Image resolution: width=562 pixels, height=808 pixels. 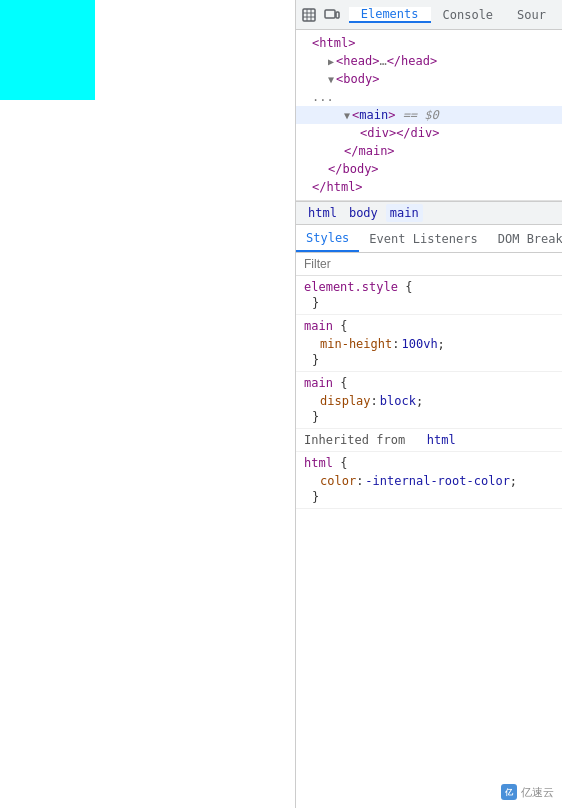 I want to click on tree-main-close: </main>, so click(x=429, y=151).